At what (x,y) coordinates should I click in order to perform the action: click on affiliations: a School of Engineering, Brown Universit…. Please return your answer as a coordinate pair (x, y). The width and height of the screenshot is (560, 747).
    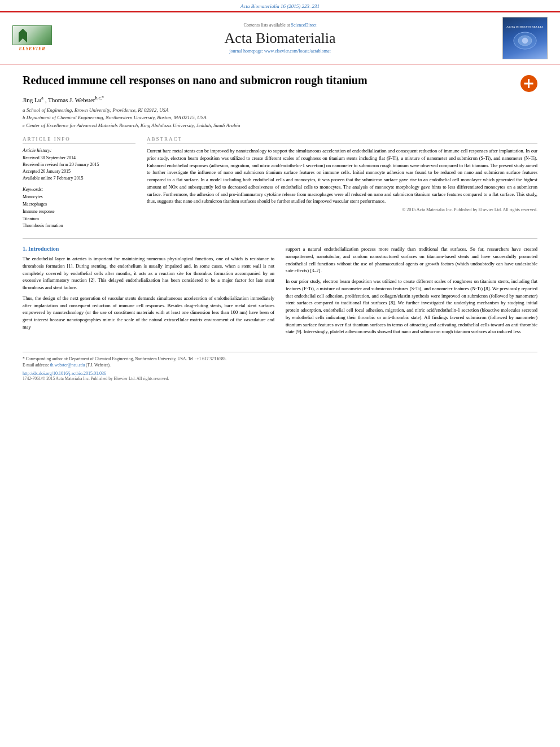
    Looking at the image, I should click on (280, 119).